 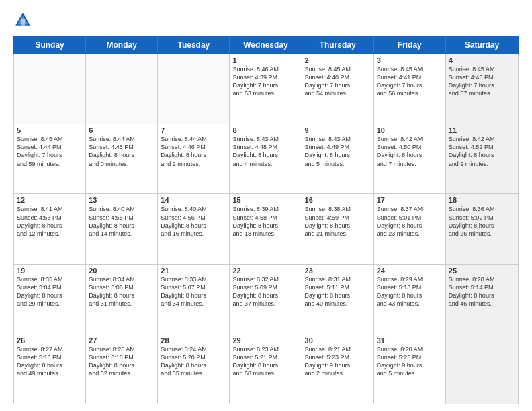 I want to click on day-number: 24, so click(x=410, y=271).